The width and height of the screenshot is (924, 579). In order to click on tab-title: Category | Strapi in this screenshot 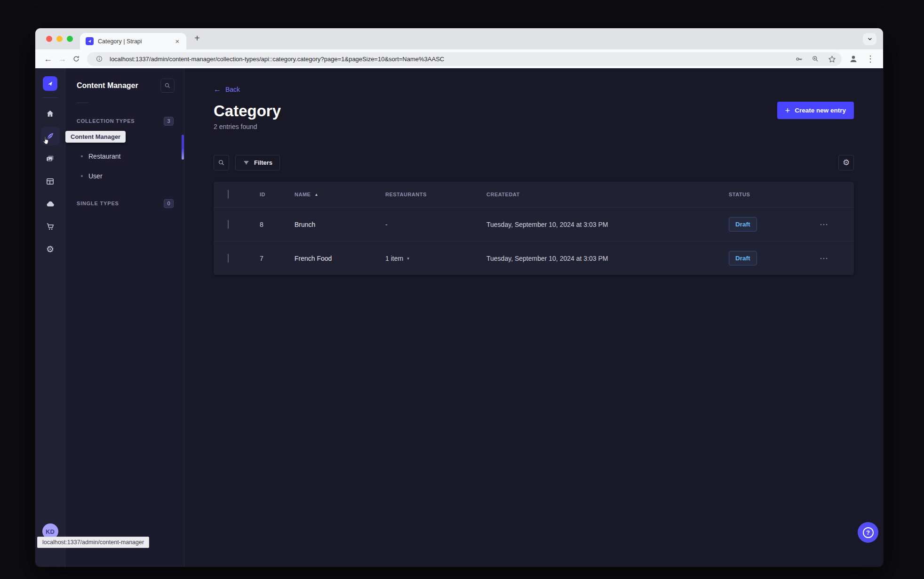, I will do `click(134, 41)`.